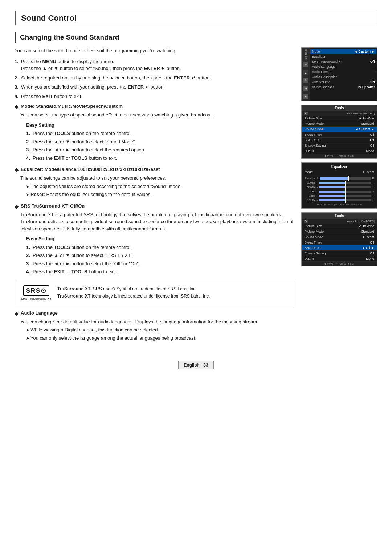 Image resolution: width=392 pixels, height=540 pixels. Describe the element at coordinates (28, 150) in the screenshot. I see `e3-num: 3.` at that location.